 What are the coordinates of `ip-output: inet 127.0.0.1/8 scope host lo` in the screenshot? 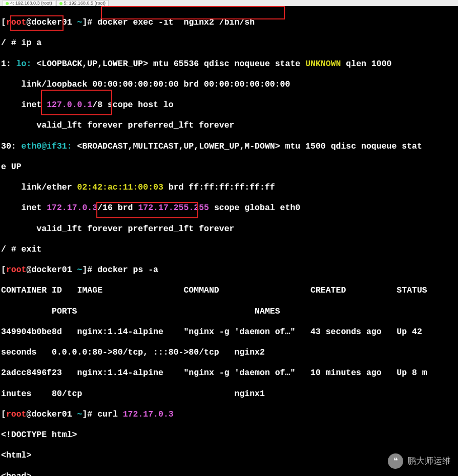 It's located at (230, 105).